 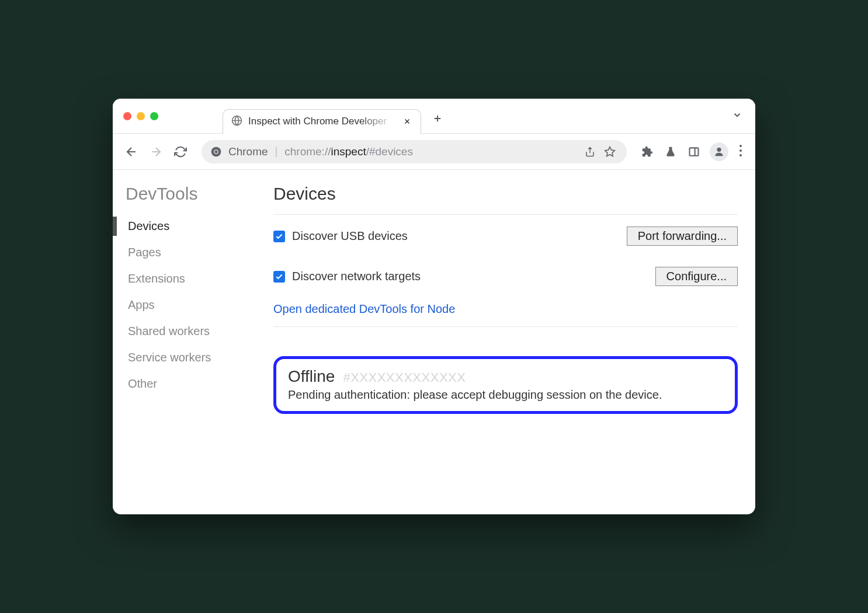 What do you see at coordinates (185, 305) in the screenshot?
I see `sidebar-item-apps: Apps` at bounding box center [185, 305].